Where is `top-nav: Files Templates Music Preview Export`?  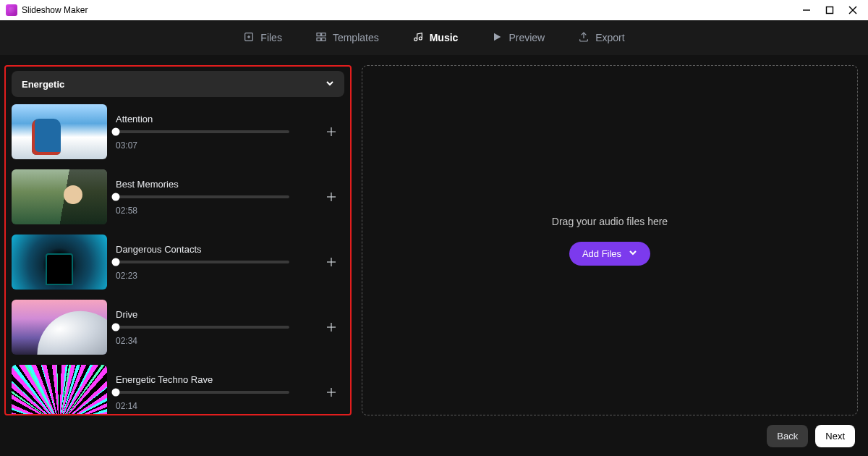 top-nav: Files Templates Music Preview Export is located at coordinates (434, 38).